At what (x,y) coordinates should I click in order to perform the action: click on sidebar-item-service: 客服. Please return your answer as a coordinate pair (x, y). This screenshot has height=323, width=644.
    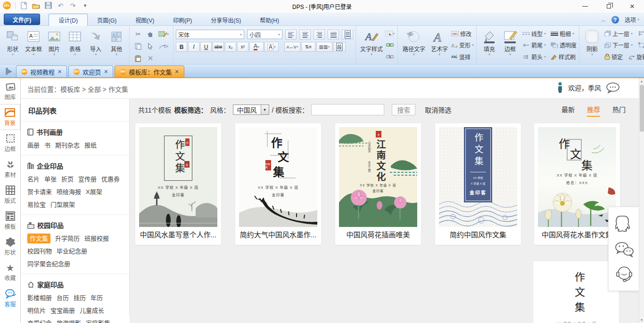
    Looking at the image, I should click on (10, 299).